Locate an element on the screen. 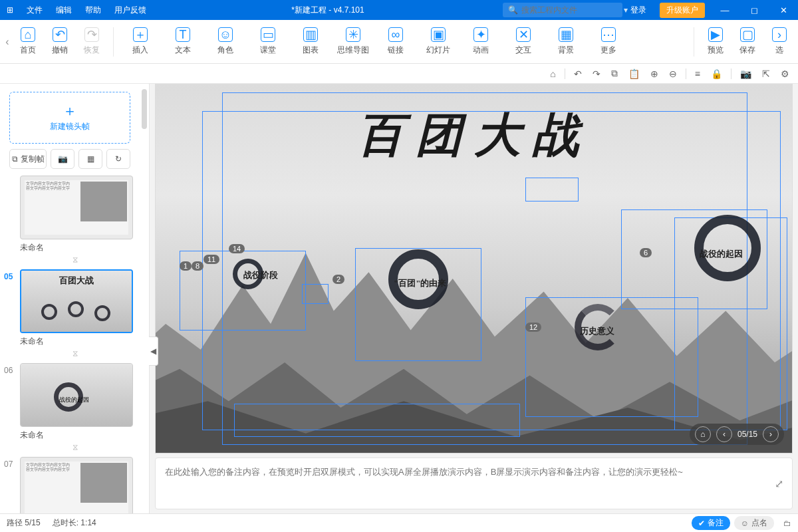 The width and height of the screenshot is (798, 532). toolbar-保存-button: ▢保存 is located at coordinates (747, 41).